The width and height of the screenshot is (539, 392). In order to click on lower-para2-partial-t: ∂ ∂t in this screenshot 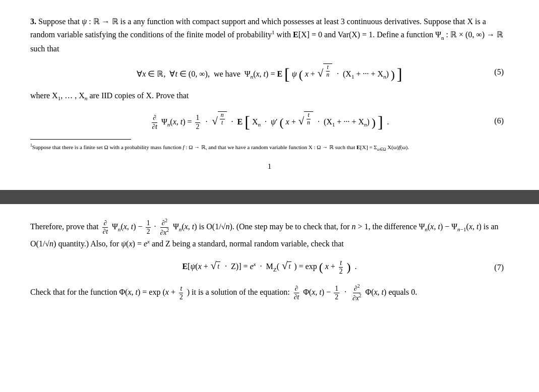, I will do `click(296, 293)`.